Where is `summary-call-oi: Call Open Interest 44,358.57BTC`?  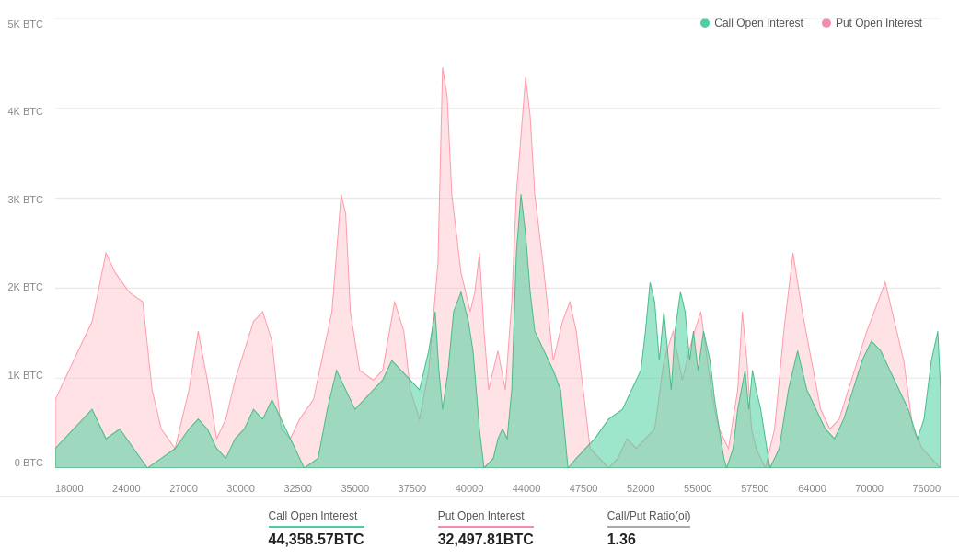
summary-call-oi: Call Open Interest 44,358.57BTC is located at coordinates (317, 529).